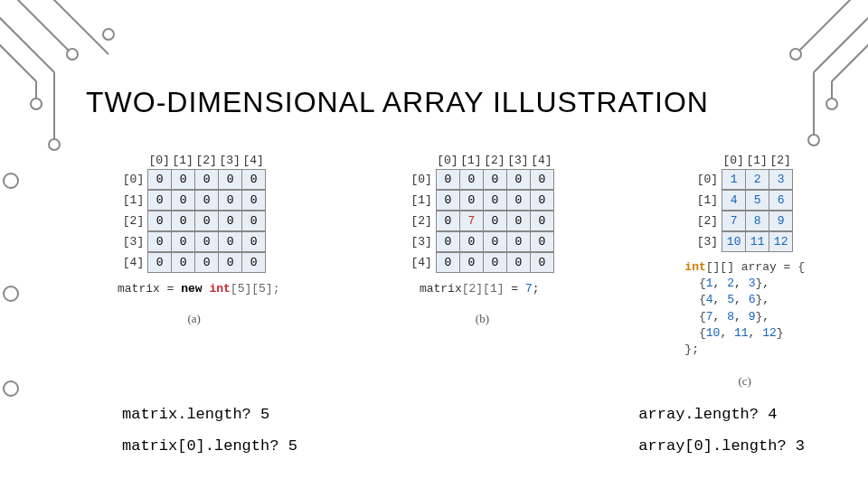 This screenshot has height=488, width=868. Describe the element at coordinates (781, 221) in the screenshot. I see `cell: 9` at that location.